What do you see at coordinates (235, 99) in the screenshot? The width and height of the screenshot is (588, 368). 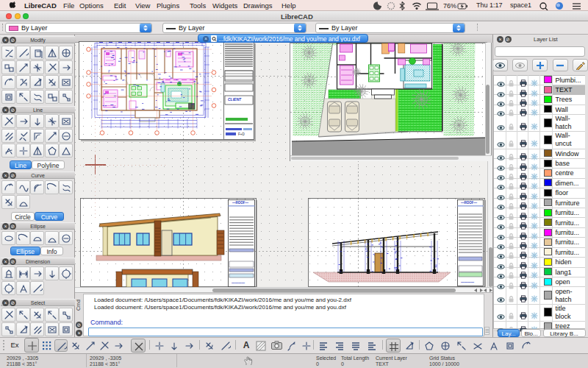 I see `svg-text: CLIENT` at bounding box center [235, 99].